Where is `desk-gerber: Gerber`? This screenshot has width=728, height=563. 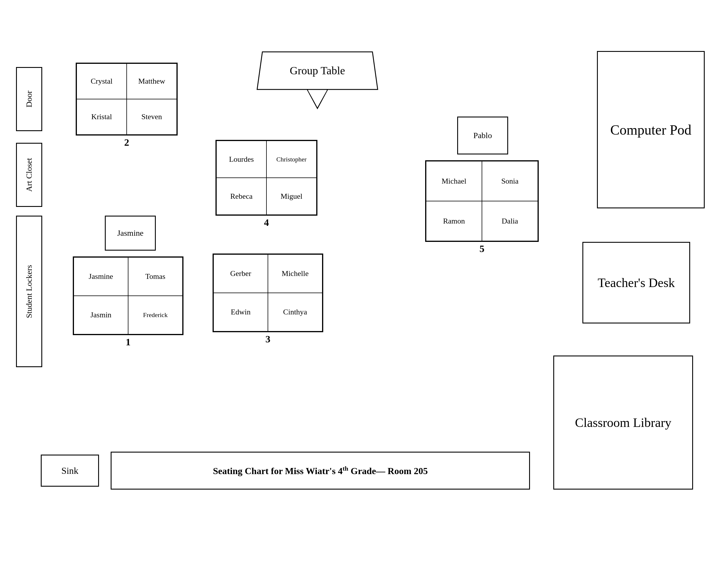 desk-gerber: Gerber is located at coordinates (241, 273).